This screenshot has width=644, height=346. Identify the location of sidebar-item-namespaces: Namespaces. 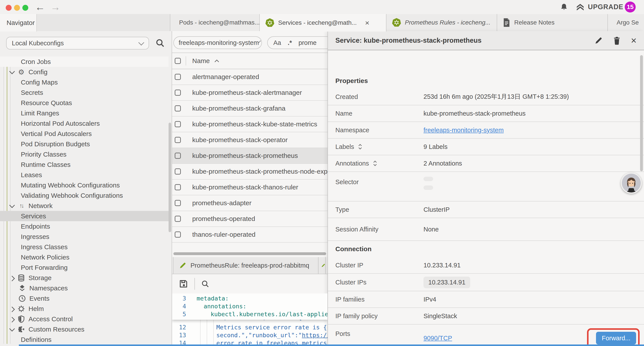
(84, 288).